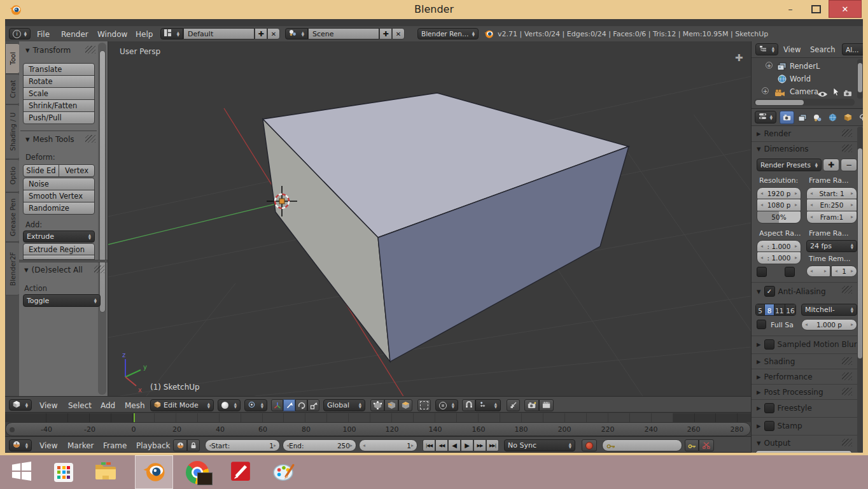 This screenshot has height=489, width=868. I want to click on aa-filter-dropdown: Mitchell- ▲▼, so click(829, 309).